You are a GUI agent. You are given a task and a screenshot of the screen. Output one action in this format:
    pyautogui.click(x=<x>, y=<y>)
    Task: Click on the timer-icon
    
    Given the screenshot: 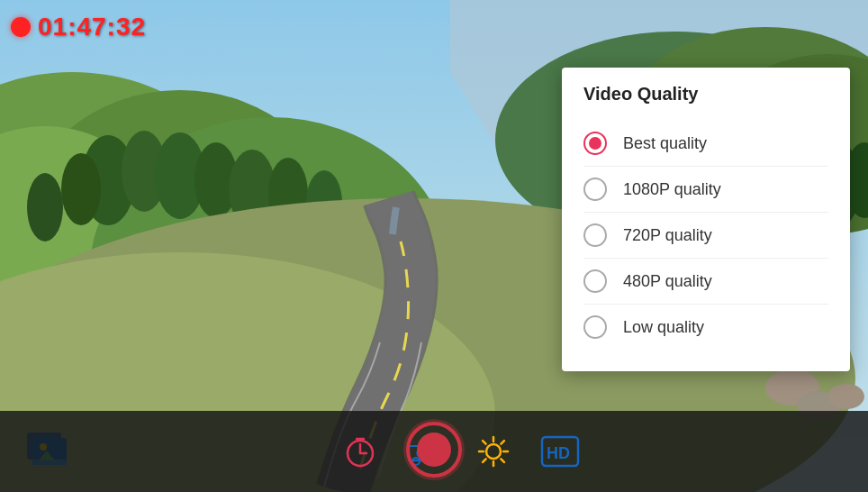 What is the action you would take?
    pyautogui.click(x=360, y=451)
    